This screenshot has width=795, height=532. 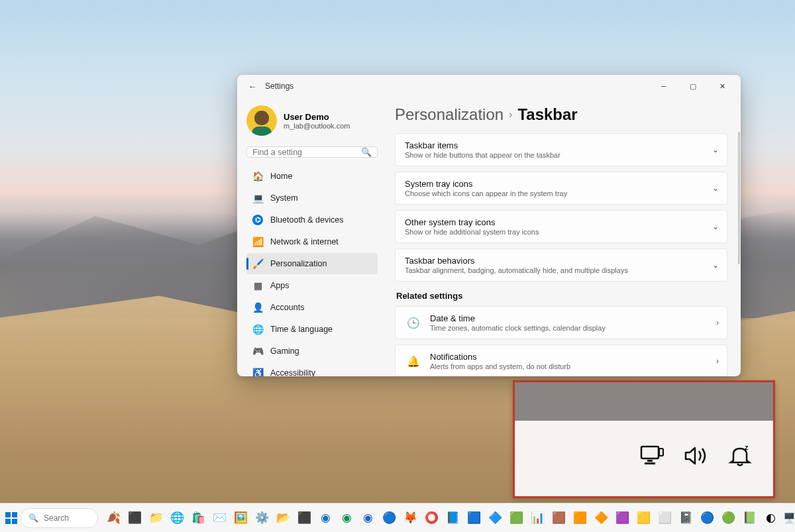 What do you see at coordinates (11, 518) in the screenshot?
I see `start-button` at bounding box center [11, 518].